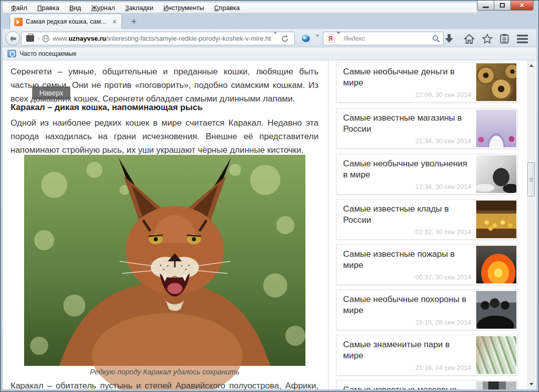  What do you see at coordinates (496, 310) in the screenshot?
I see `funeral-photo` at bounding box center [496, 310].